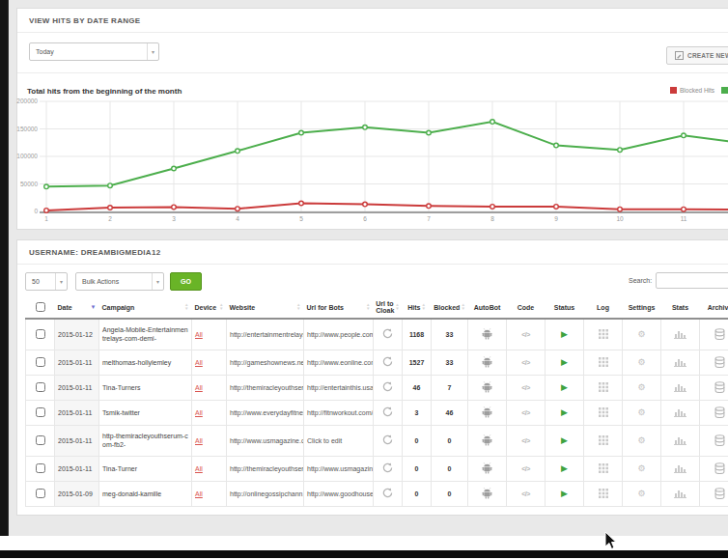 The image size is (728, 560). What do you see at coordinates (697, 56) in the screenshot?
I see `create-campaign-button: CREATE NEW CAMPAIGN` at bounding box center [697, 56].